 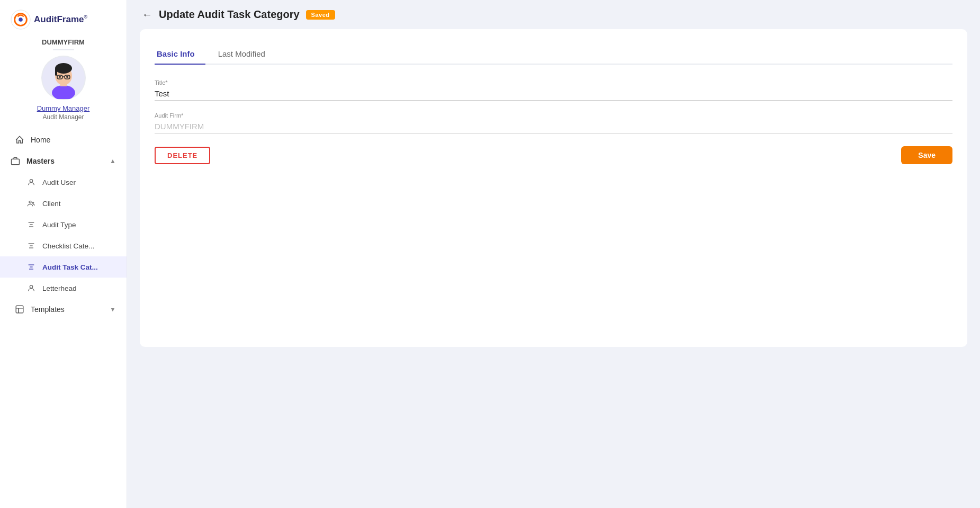 What do you see at coordinates (64, 267) in the screenshot?
I see `sidebar-item-audit-task-cat: Audit Task Cat...` at bounding box center [64, 267].